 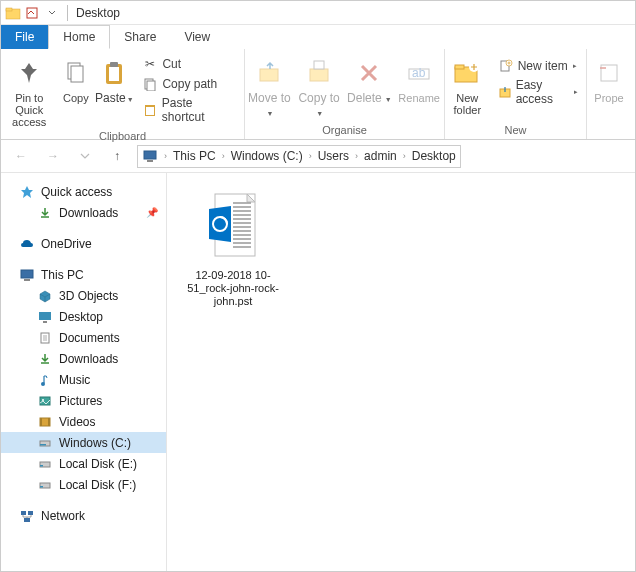 What do you see at coordinates (538, 66) in the screenshot?
I see `new-item-button: New item ▸` at bounding box center [538, 66].